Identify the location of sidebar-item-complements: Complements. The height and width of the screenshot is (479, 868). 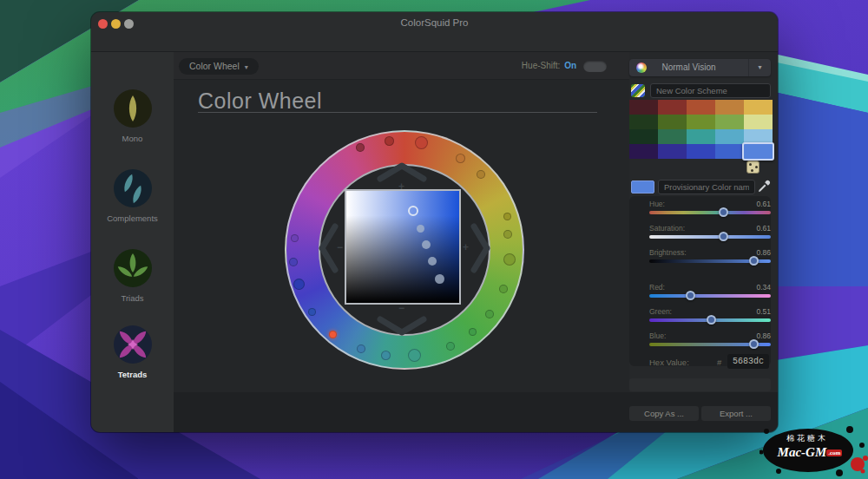
(132, 196).